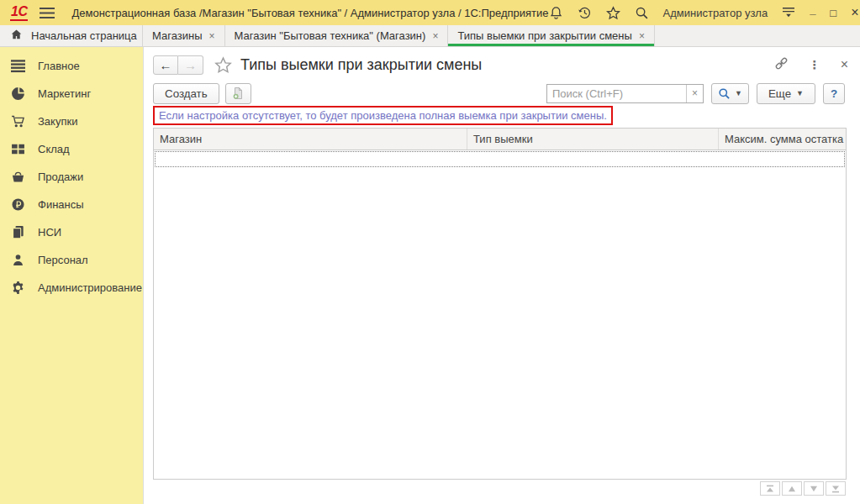 The width and height of the screenshot is (860, 504). Describe the element at coordinates (844, 65) in the screenshot. I see `close-form-icon: ×` at that location.